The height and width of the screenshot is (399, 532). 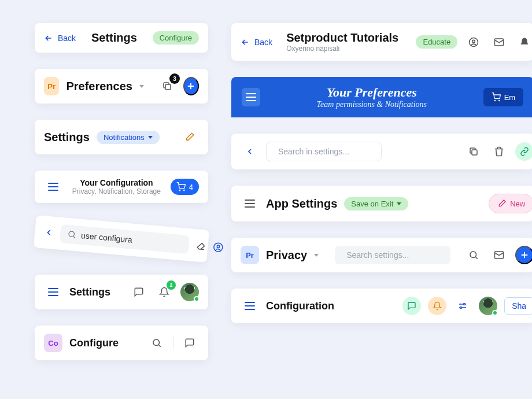 What do you see at coordinates (201, 245) in the screenshot?
I see `eraser-button` at bounding box center [201, 245].